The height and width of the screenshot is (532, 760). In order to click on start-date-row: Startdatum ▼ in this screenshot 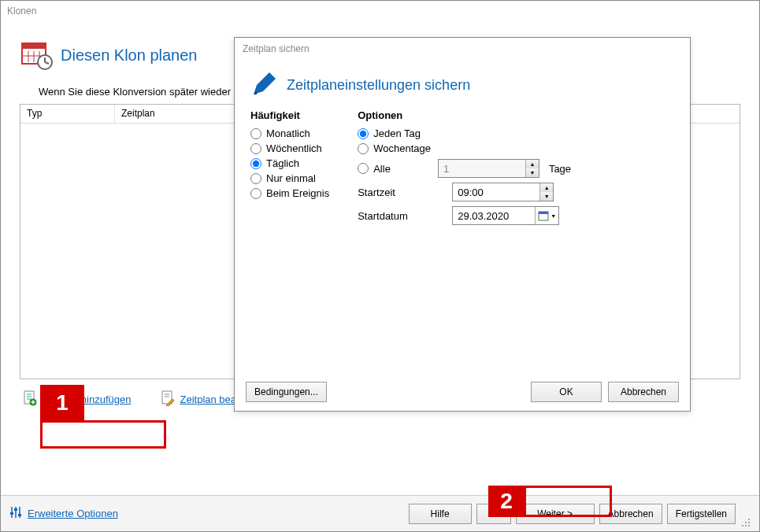, I will do `click(465, 216)`.